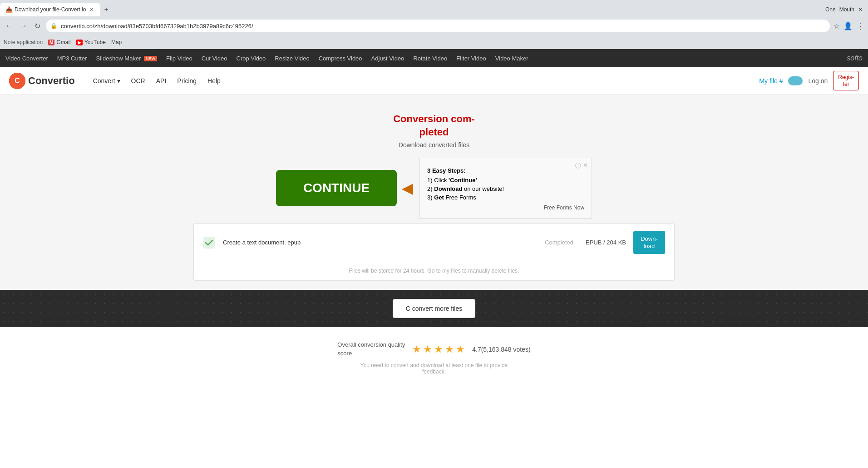 This screenshot has width=868, height=468. Describe the element at coordinates (151, 59) in the screenshot. I see `new-badge: NEW` at that location.